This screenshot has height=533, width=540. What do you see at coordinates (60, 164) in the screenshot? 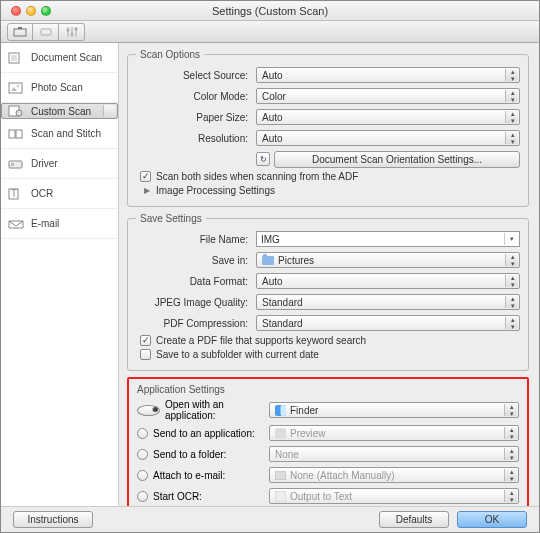
I see `sidebar-item-driver: Driver` at bounding box center [60, 164].